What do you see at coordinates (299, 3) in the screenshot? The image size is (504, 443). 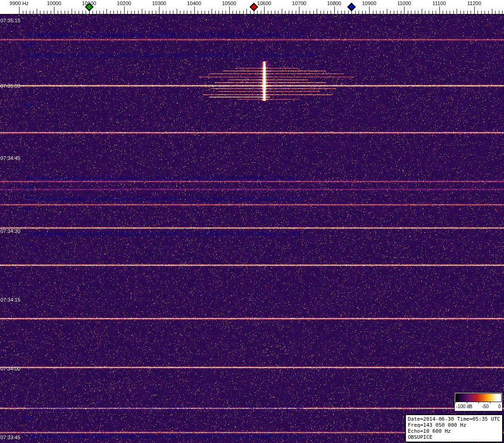 I see `freq-tick-label: 10700` at bounding box center [299, 3].